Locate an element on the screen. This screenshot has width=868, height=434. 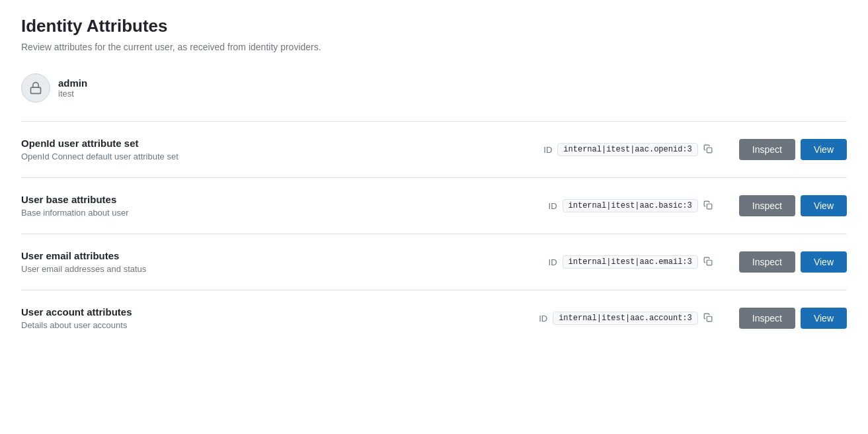
id-value: internal|itest|aac.account:3 is located at coordinates (625, 318).